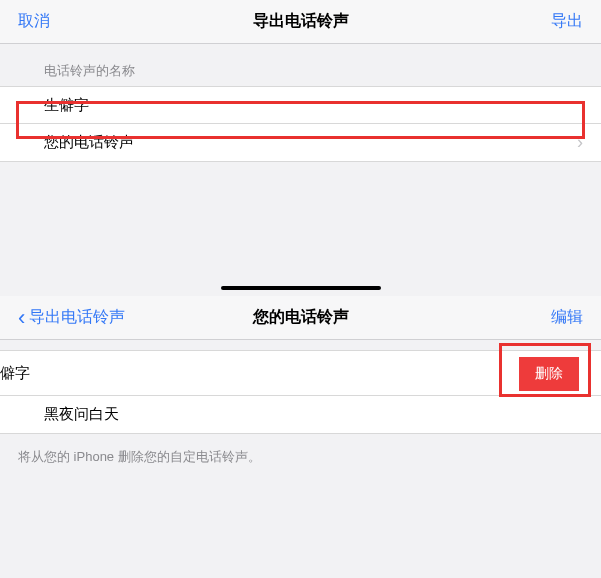 The height and width of the screenshot is (578, 601). I want to click on ringtone-item-label-2: 黑夜问白天, so click(82, 414).